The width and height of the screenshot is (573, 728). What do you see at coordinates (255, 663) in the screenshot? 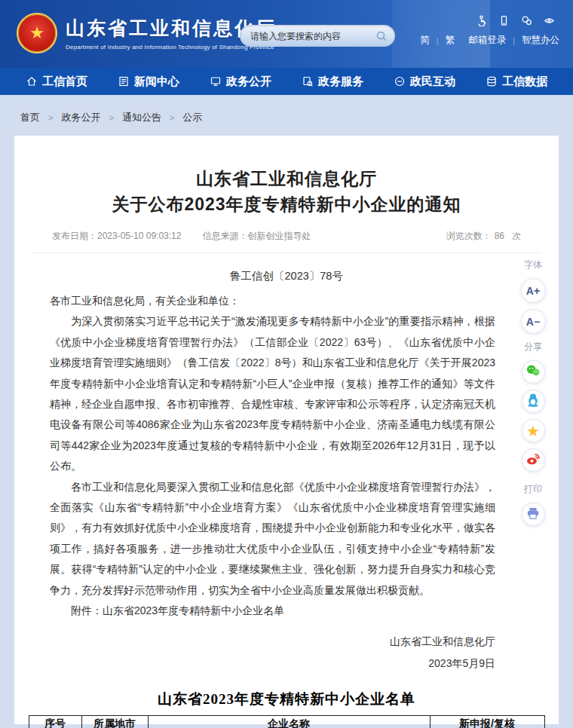
I see `signature-date: 2023年5月9日` at bounding box center [255, 663].